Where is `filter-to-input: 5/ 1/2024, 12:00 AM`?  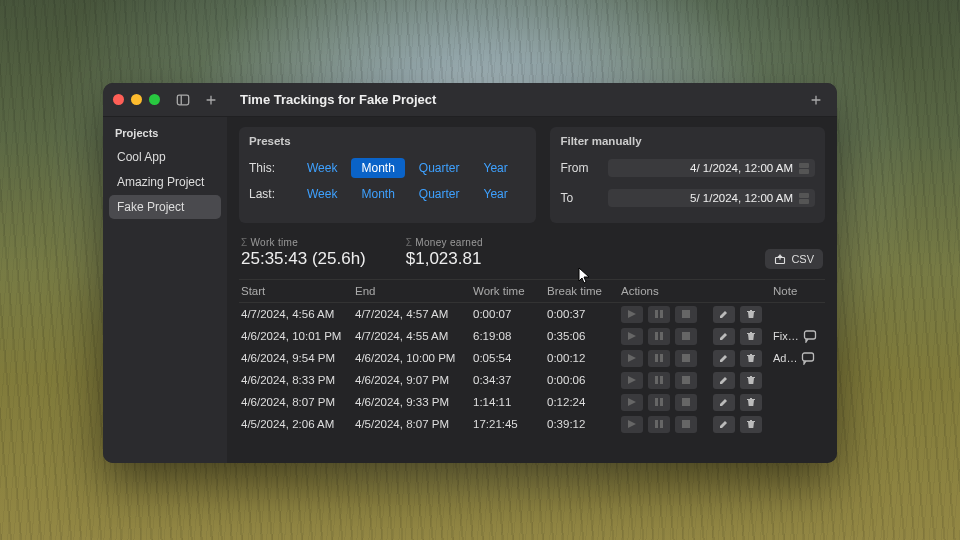
filter-to-input: 5/ 1/2024, 12:00 AM is located at coordinates (712, 198).